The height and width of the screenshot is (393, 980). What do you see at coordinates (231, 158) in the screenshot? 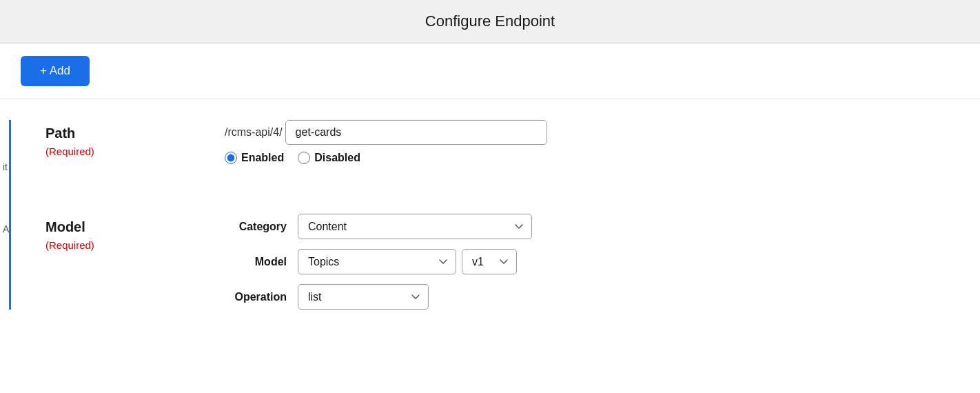
I see `enabled-radio` at bounding box center [231, 158].